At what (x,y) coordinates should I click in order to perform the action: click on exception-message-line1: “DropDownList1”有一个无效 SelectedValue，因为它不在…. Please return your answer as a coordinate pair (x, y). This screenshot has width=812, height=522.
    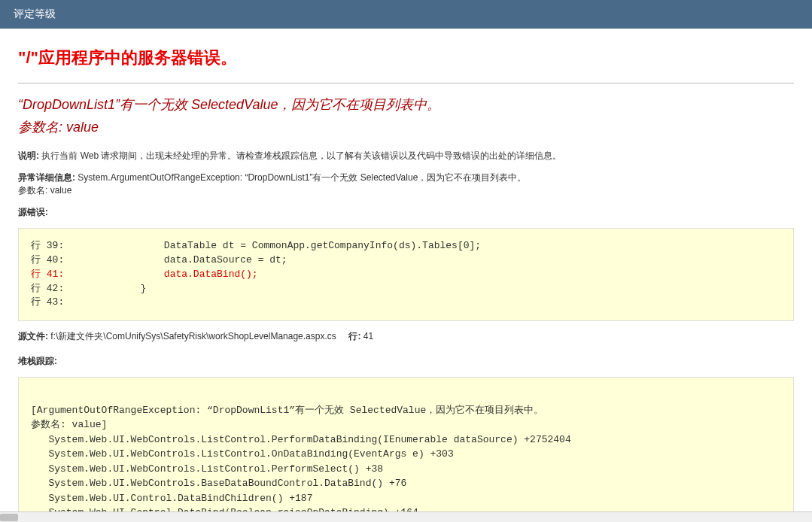
    Looking at the image, I should click on (406, 105).